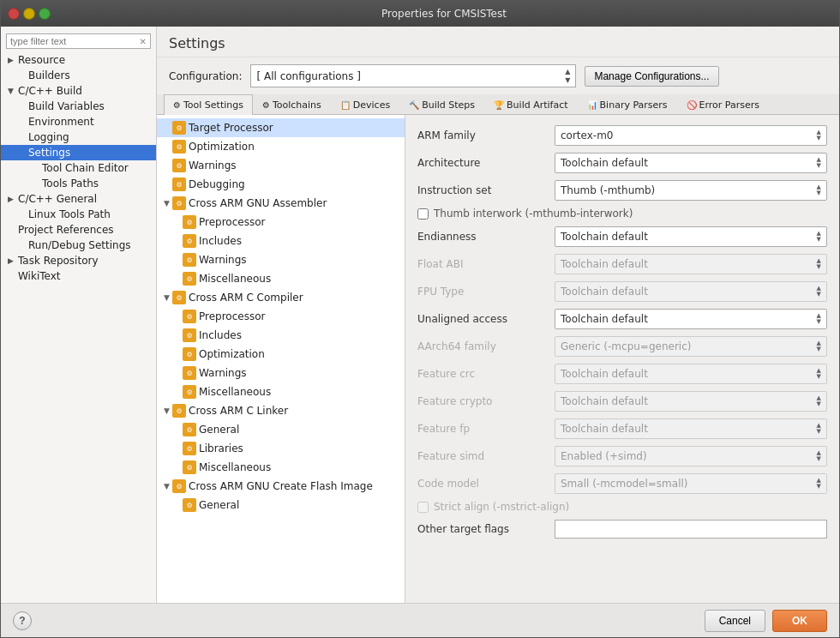  Describe the element at coordinates (423, 214) in the screenshot. I see `thumb-interwork-checkbox` at that location.